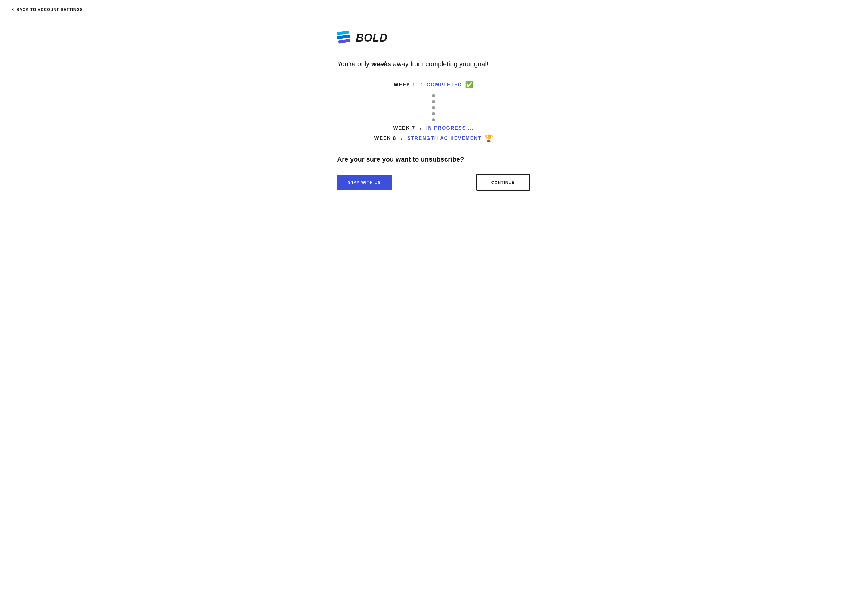  Describe the element at coordinates (489, 138) in the screenshot. I see `week-8-badge: 🏆` at that location.